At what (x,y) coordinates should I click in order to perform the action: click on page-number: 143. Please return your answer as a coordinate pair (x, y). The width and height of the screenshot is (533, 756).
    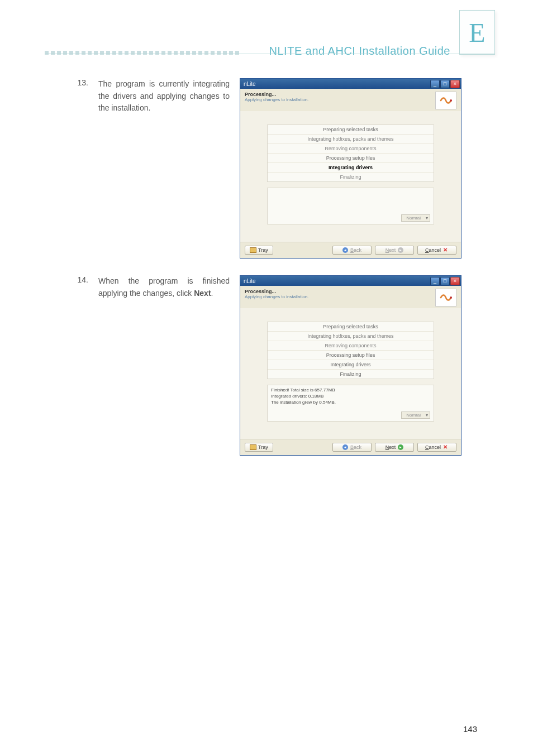
    Looking at the image, I should click on (470, 729).